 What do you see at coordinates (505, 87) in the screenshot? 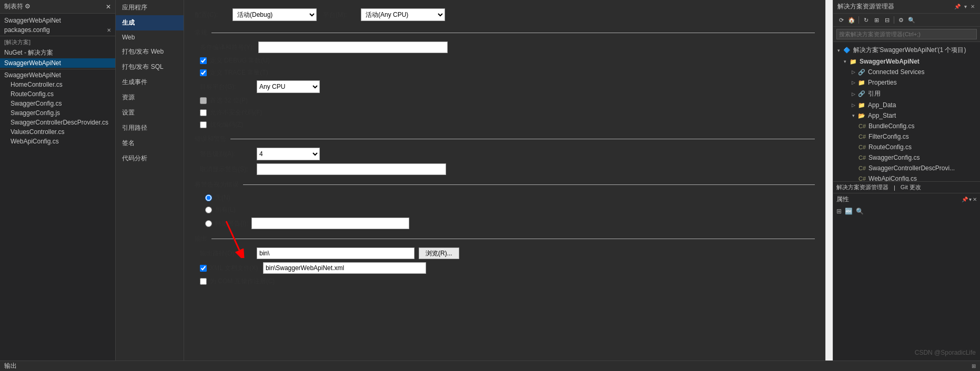
I see `target-platform-row: 目标平台(G): Any CPU` at bounding box center [505, 87].